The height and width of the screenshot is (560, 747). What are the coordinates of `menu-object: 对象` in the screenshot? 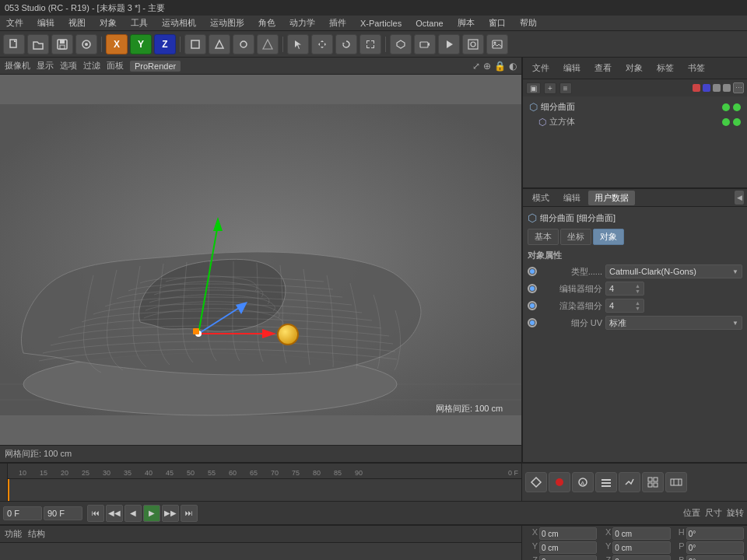 It's located at (108, 23).